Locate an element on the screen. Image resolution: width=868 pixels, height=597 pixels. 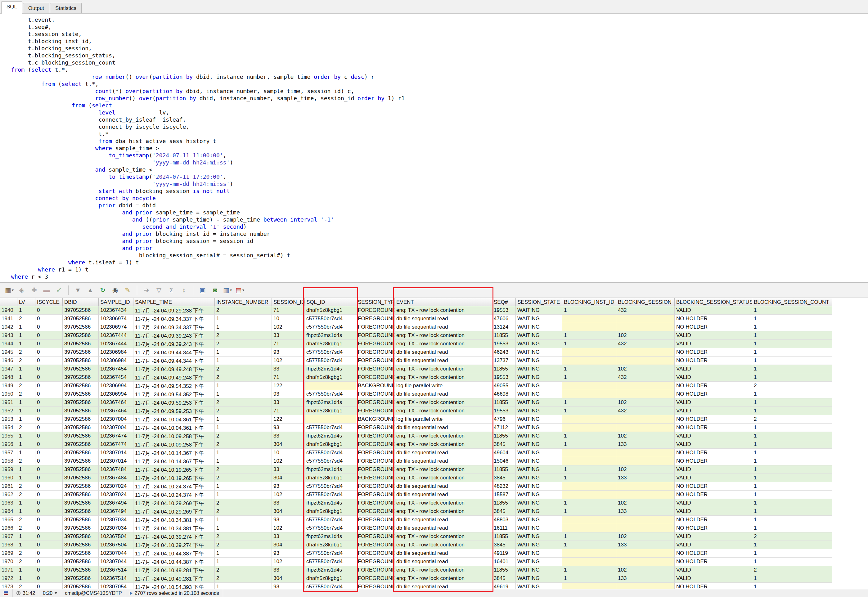
cell-sample-time: 11-7月 -24 04.10.19.265 下午 is located at coordinates (174, 478).